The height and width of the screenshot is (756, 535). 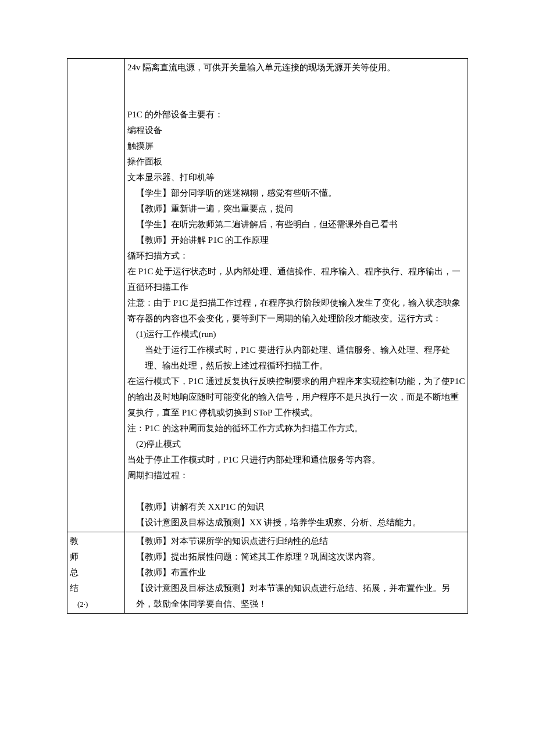 I want to click on text-line: 文本显示器、打印机等, so click(x=297, y=178).